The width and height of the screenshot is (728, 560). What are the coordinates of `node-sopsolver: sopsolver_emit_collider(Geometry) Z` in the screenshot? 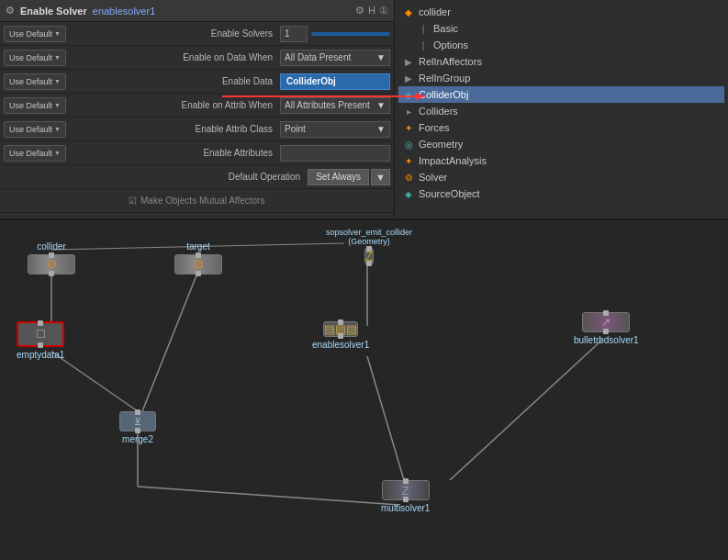 It's located at (369, 246).